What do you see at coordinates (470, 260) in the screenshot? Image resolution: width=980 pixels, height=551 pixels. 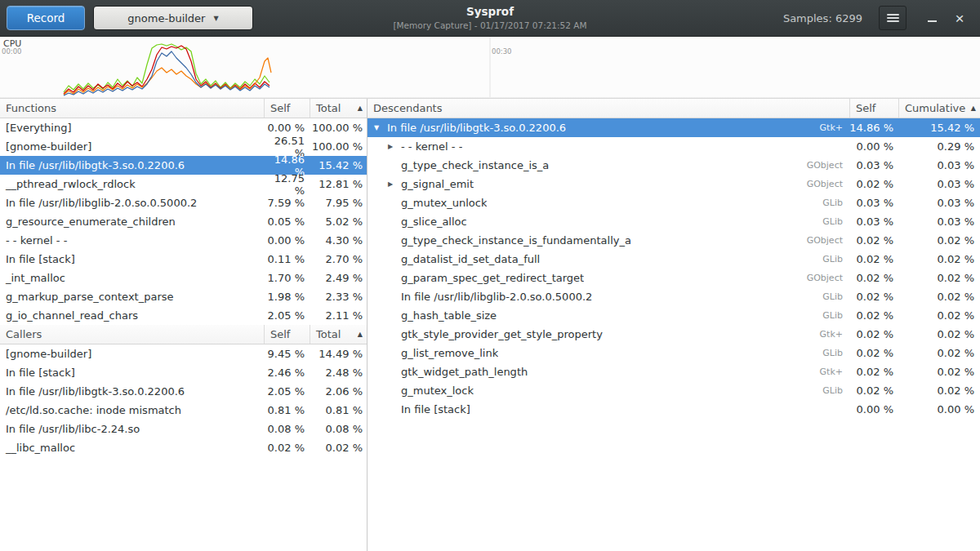 I see `function-name: g_datalist_id_set_data_full` at bounding box center [470, 260].